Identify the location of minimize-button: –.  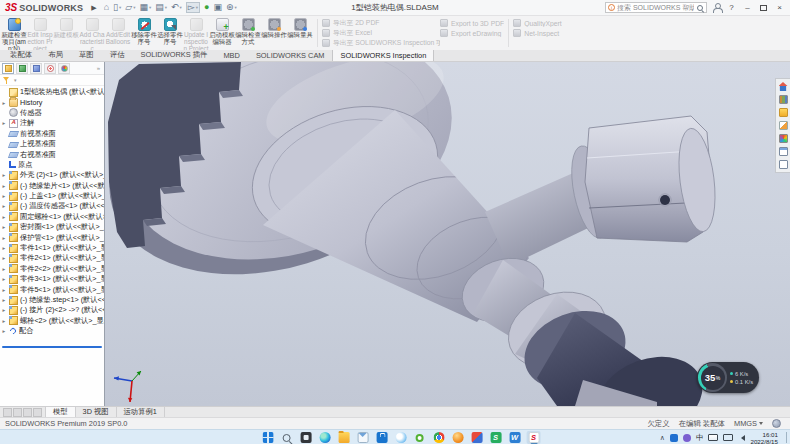
(748, 8).